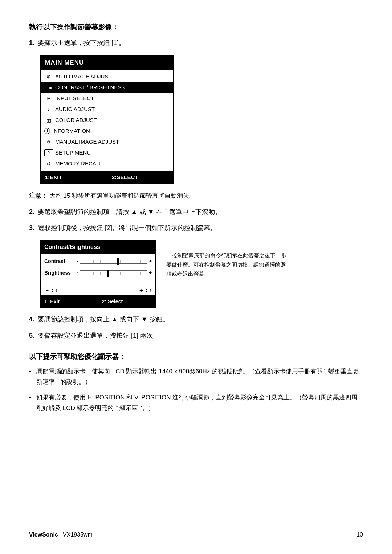 The image size is (392, 554). What do you see at coordinates (126, 177) in the screenshot?
I see `select-label: :SELECT` at bounding box center [126, 177].